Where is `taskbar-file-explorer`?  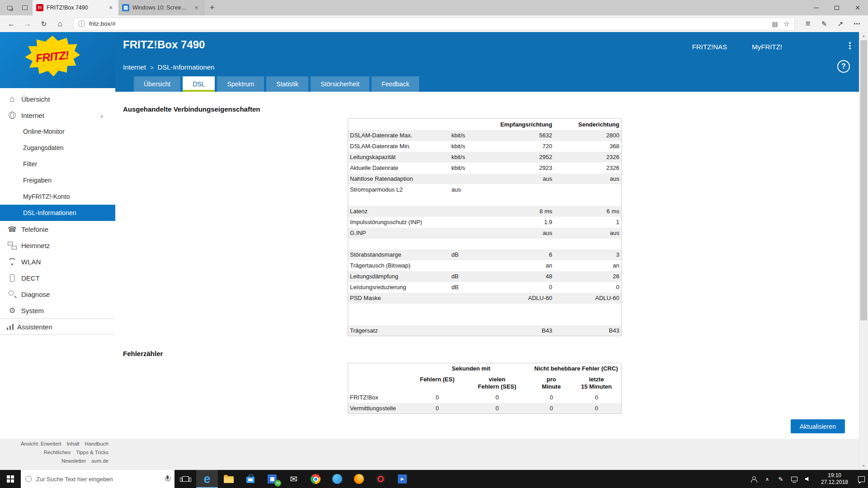 taskbar-file-explorer is located at coordinates (229, 479).